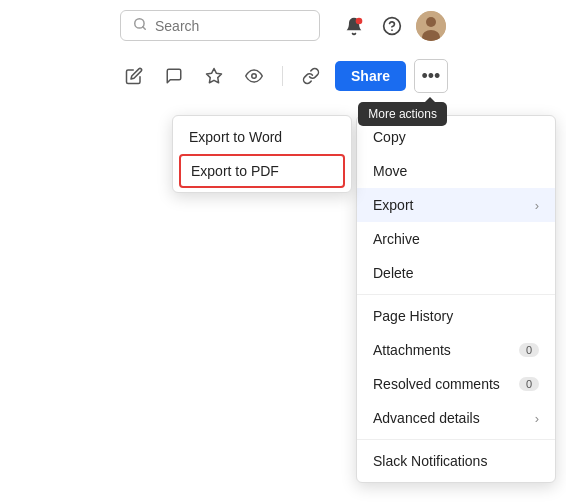 This screenshot has height=503, width=566. Describe the element at coordinates (529, 350) in the screenshot. I see `attachments-badge: 0` at that location.